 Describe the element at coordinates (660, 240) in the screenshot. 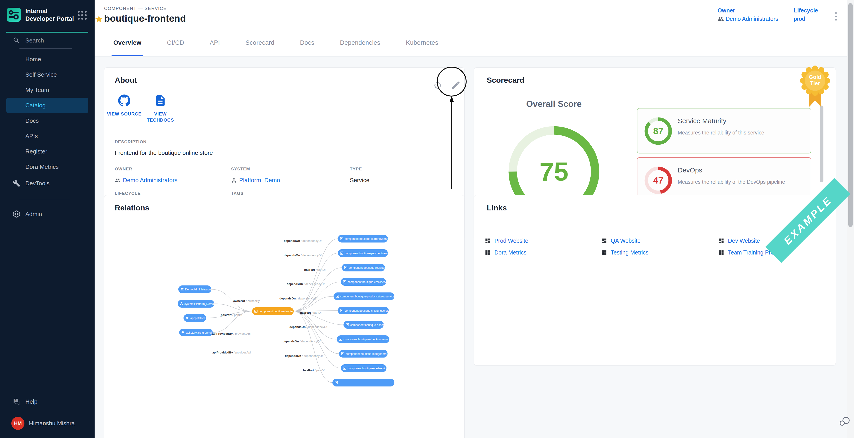

I see `link-qa-website: QA Website` at that location.